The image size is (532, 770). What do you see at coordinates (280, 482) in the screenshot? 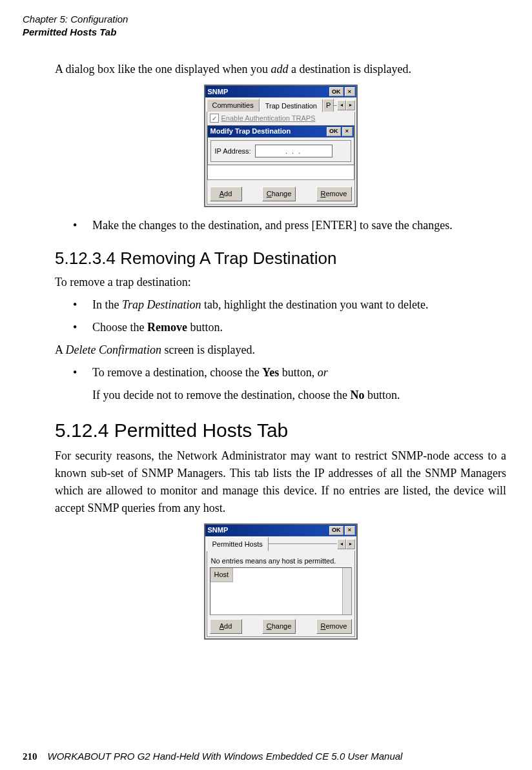
I see `permitted-paragraph: For security reasons, the Network Admini…` at bounding box center [280, 482].